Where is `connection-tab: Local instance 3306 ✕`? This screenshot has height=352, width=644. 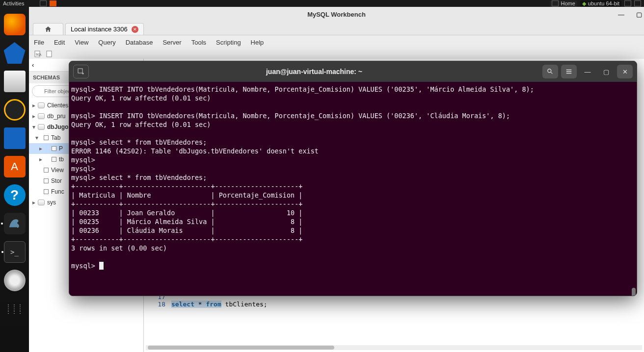
connection-tab: Local instance 3306 ✕ is located at coordinates (105, 29).